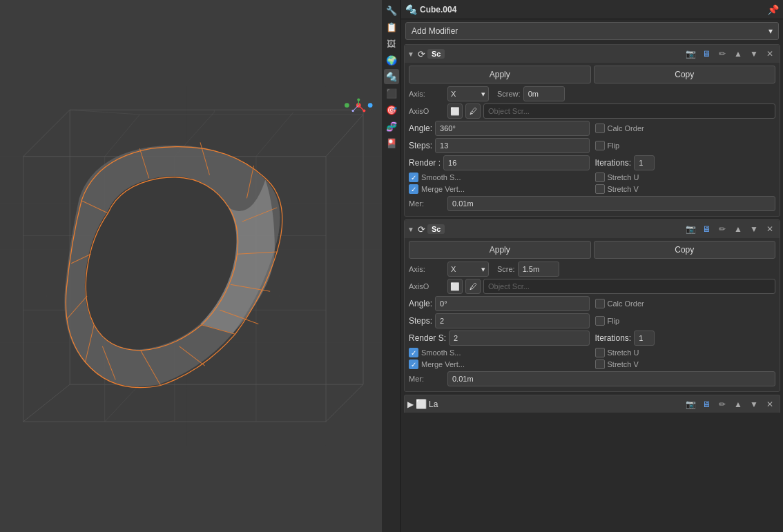 Image resolution: width=783 pixels, height=532 pixels. What do you see at coordinates (592, 163) in the screenshot?
I see `modifier1-render-row: Render : 16 Iterations: 1` at bounding box center [592, 163].